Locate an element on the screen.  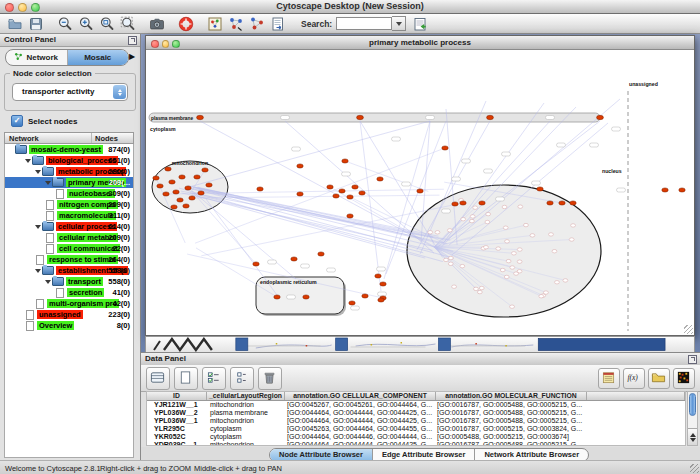
tab-mosaic: Mosaic is located at coordinates (98, 58).